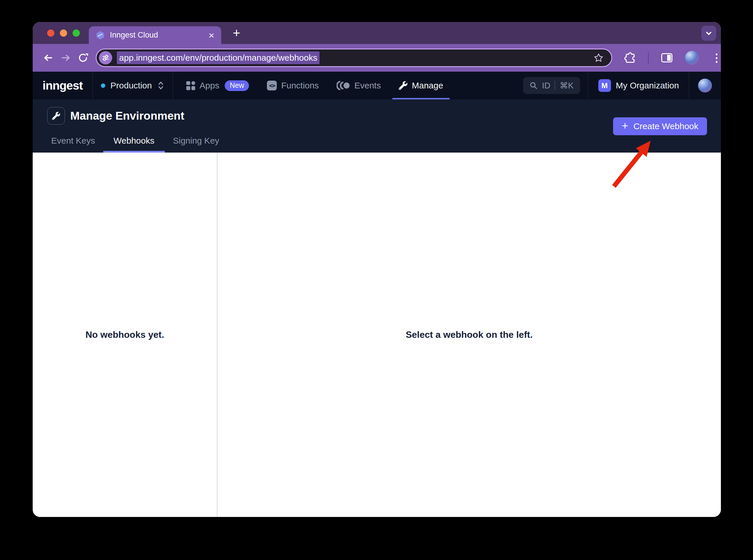  Describe the element at coordinates (376, 126) in the screenshot. I see `manage-environment-header: Manage Environment Event Keys Webhooks S…` at that location.